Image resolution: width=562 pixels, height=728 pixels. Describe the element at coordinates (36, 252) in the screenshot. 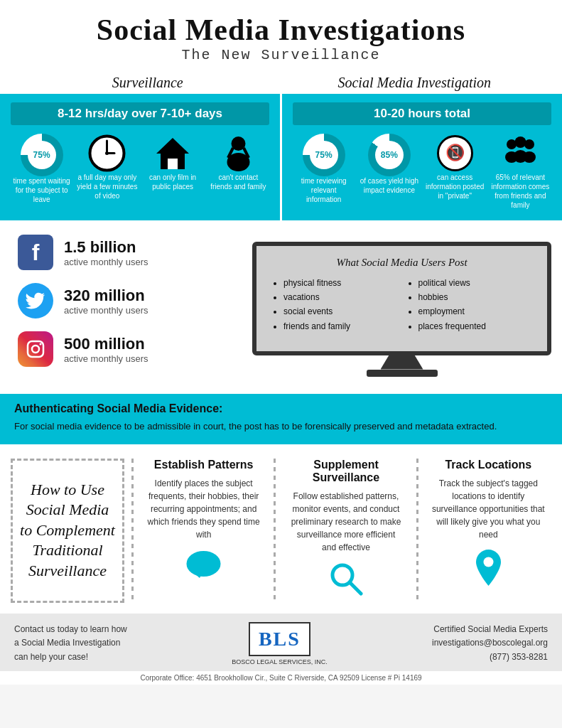

I see `facebook-icon: f` at that location.